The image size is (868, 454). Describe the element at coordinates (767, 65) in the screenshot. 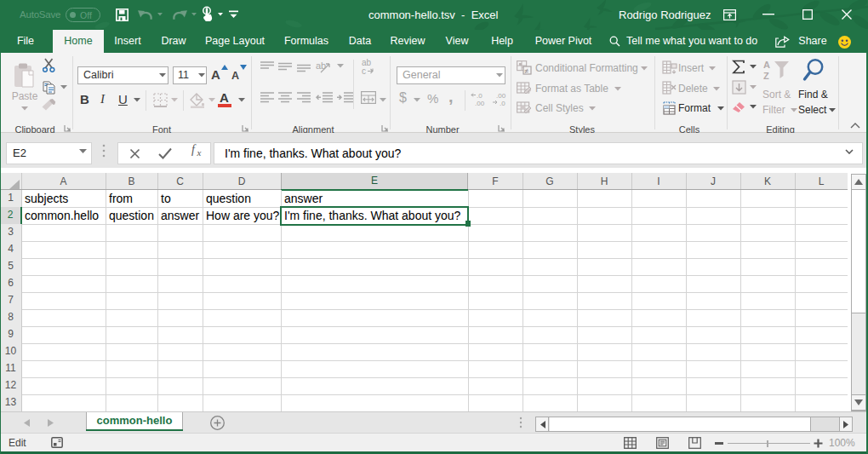

I see `svg-text: A` at that location.